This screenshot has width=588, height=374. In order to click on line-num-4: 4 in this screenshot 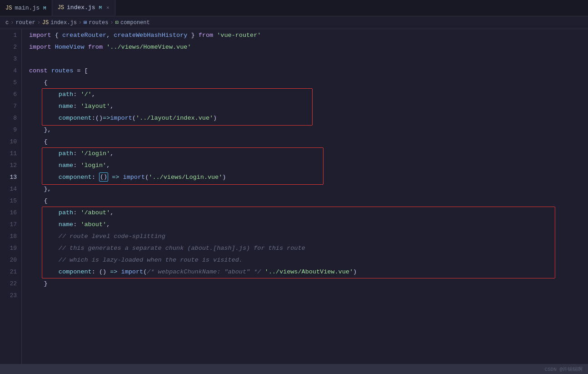, I will do `click(11, 71)`.